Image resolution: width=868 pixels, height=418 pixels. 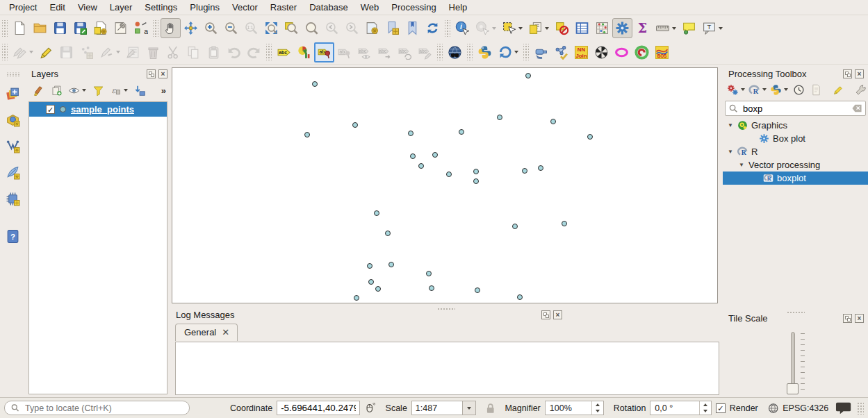 I want to click on splitter-grip, so click(x=446, y=310).